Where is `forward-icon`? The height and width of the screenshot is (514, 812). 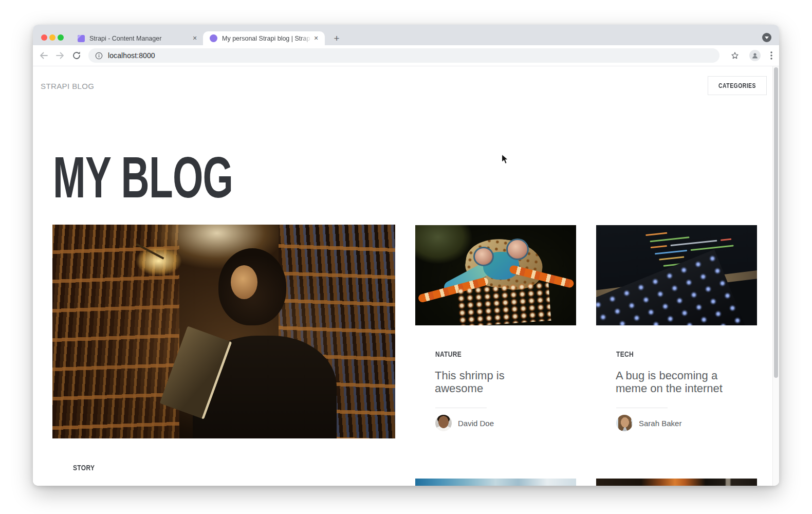
forward-icon is located at coordinates (60, 56).